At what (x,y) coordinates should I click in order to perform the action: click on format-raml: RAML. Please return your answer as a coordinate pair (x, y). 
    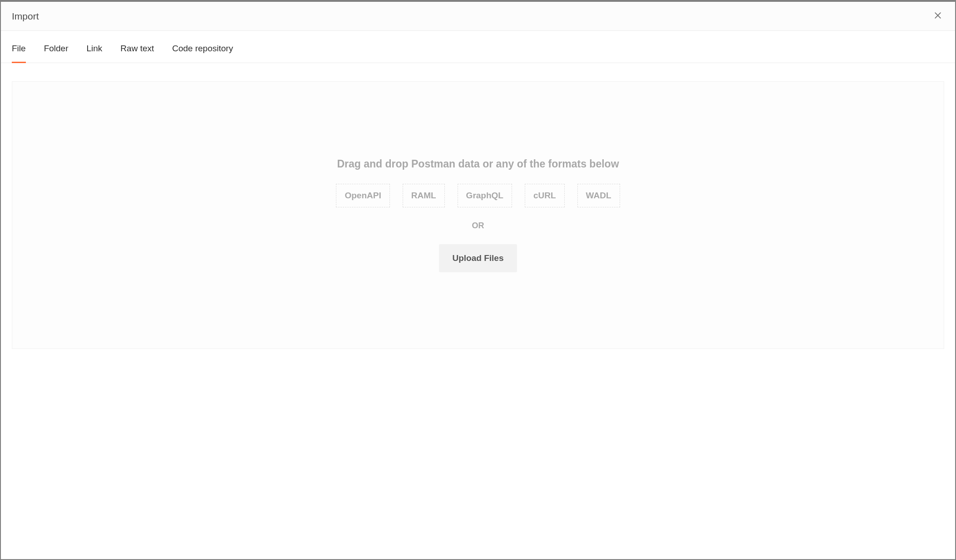
    Looking at the image, I should click on (424, 196).